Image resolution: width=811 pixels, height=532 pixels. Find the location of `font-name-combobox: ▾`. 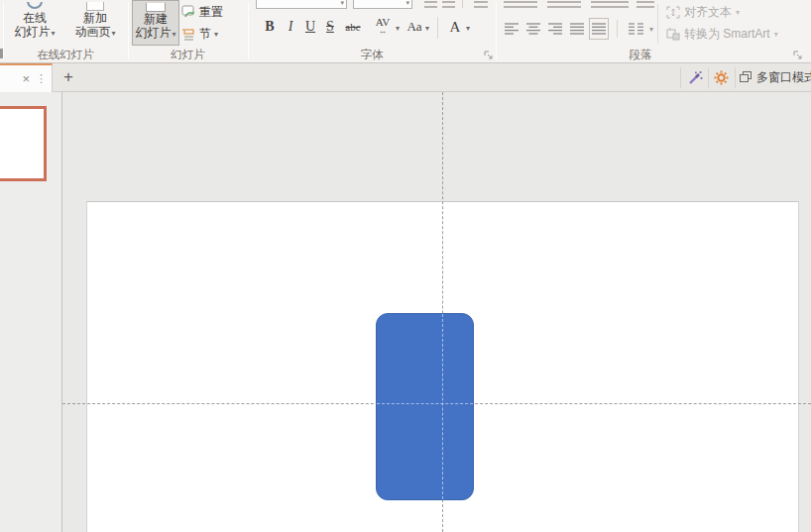

font-name-combobox: ▾ is located at coordinates (301, 4).